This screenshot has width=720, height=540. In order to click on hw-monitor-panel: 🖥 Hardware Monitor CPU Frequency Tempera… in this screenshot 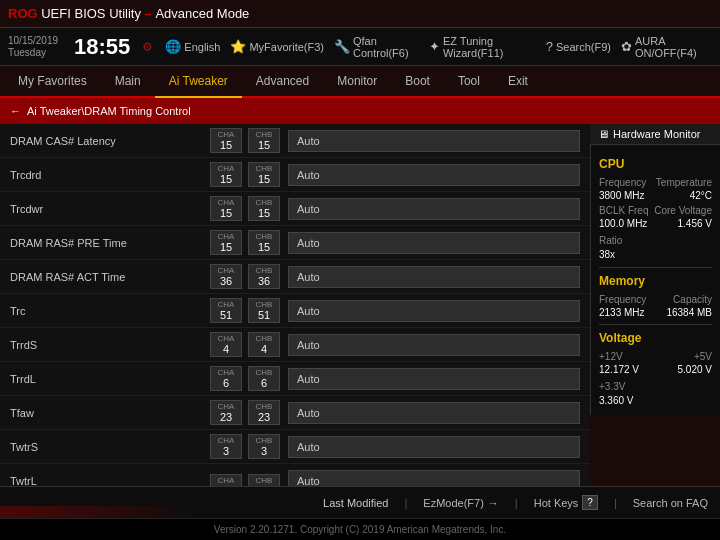, I will do `click(655, 305)`.